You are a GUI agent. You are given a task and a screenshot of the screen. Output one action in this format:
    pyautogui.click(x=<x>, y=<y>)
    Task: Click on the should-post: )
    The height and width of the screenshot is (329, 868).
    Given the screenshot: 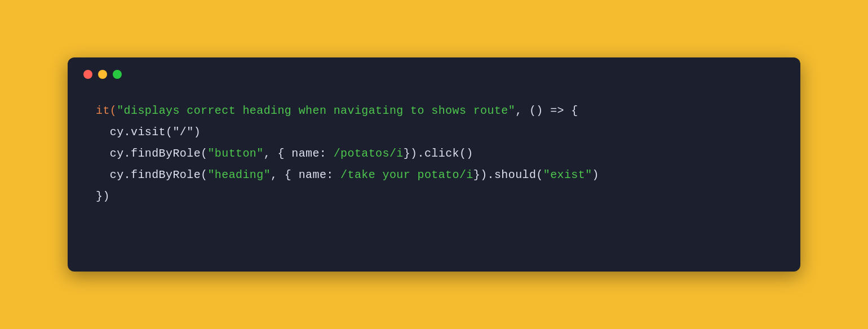 What is the action you would take?
    pyautogui.click(x=596, y=175)
    